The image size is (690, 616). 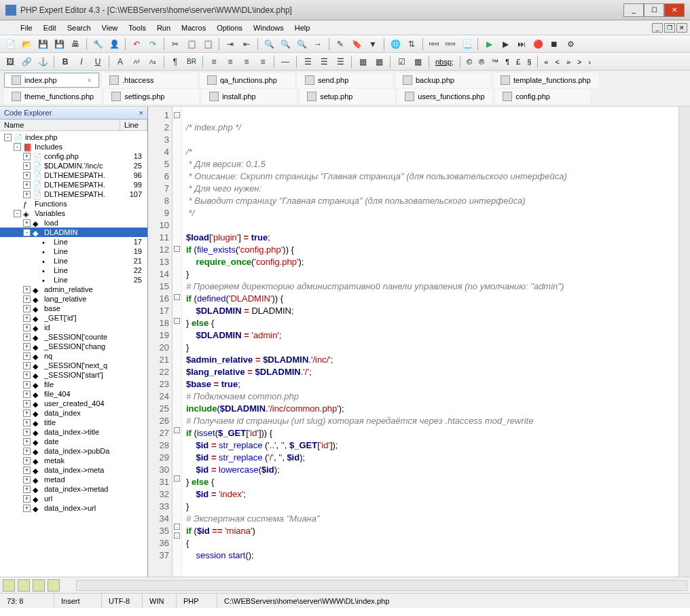 I want to click on tree-item: •Line25, so click(x=73, y=280).